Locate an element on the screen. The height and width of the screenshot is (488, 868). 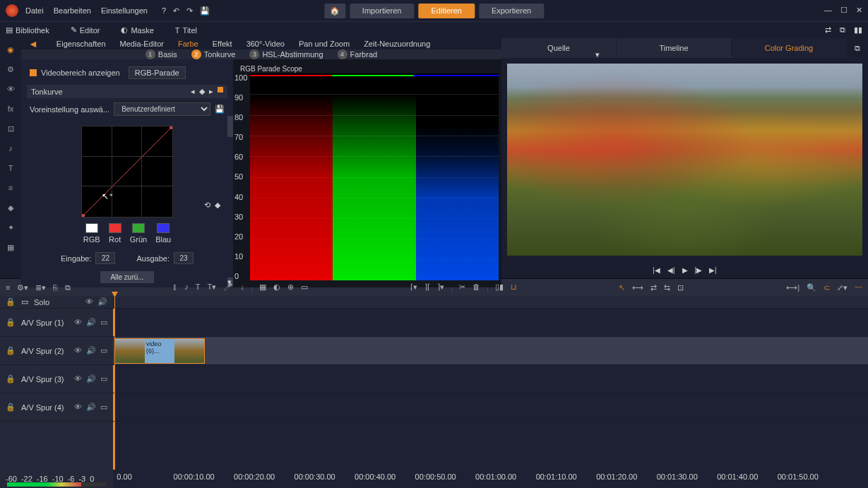
menu-file: Datei is located at coordinates (35, 11).